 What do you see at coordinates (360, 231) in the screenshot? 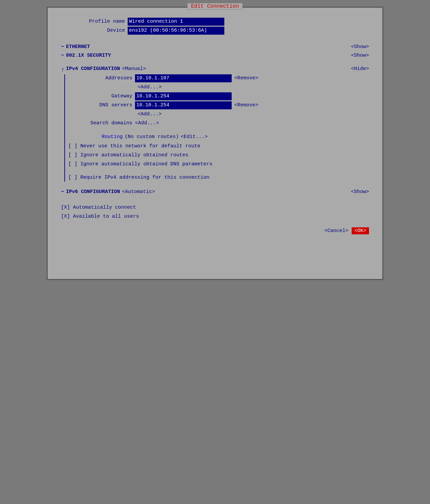
I see `ok-button: <OK>` at bounding box center [360, 231].